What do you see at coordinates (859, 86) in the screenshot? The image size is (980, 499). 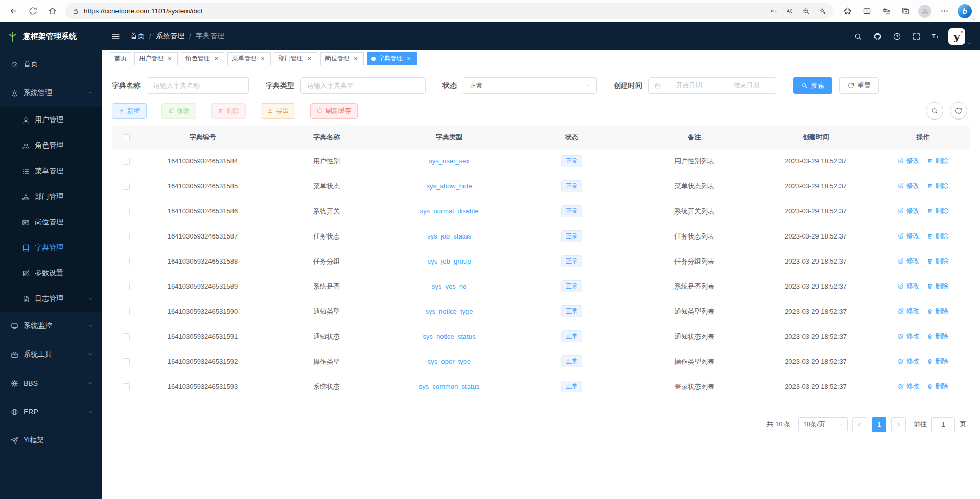 I see `reset-button: 重置` at bounding box center [859, 86].